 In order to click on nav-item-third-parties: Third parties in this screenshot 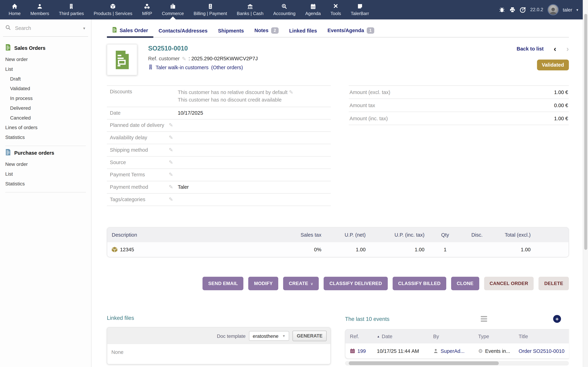, I will do `click(71, 10)`.